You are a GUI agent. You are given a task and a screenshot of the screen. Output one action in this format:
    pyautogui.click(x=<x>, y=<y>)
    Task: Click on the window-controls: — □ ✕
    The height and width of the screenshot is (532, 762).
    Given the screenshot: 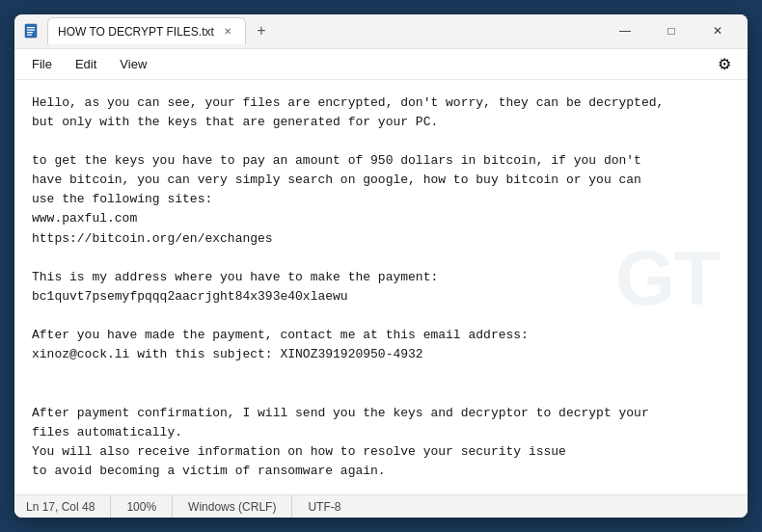 What is the action you would take?
    pyautogui.click(x=671, y=31)
    